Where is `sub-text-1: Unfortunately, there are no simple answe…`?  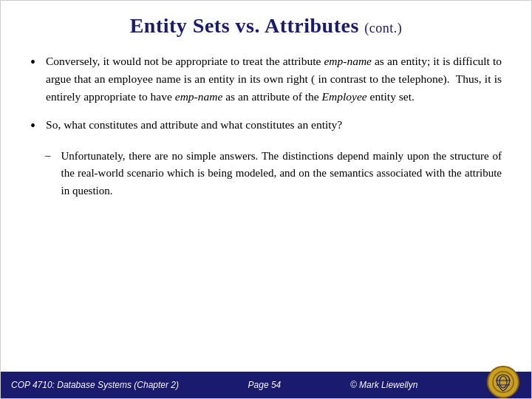 sub-text-1: Unfortunately, there are no simple answe… is located at coordinates (282, 174).